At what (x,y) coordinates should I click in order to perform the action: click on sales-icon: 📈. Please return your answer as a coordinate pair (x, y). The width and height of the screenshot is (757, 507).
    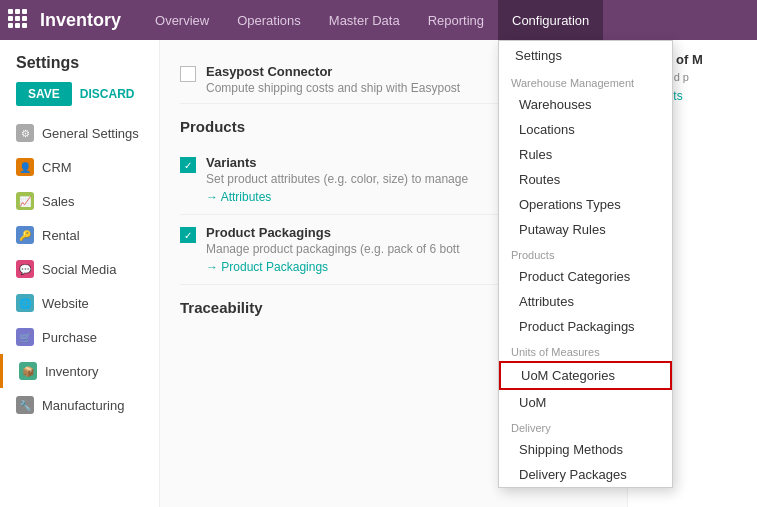
    Looking at the image, I should click on (25, 201).